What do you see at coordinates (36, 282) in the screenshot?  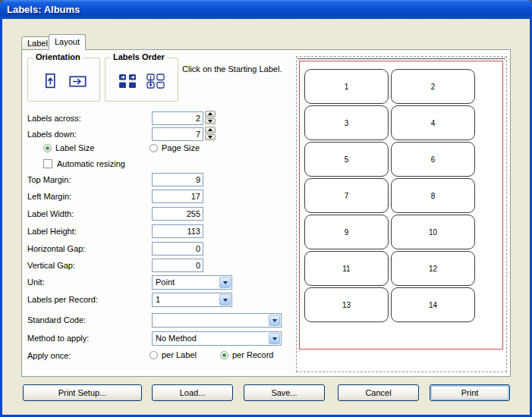 I see `unit-label: Unit:` at bounding box center [36, 282].